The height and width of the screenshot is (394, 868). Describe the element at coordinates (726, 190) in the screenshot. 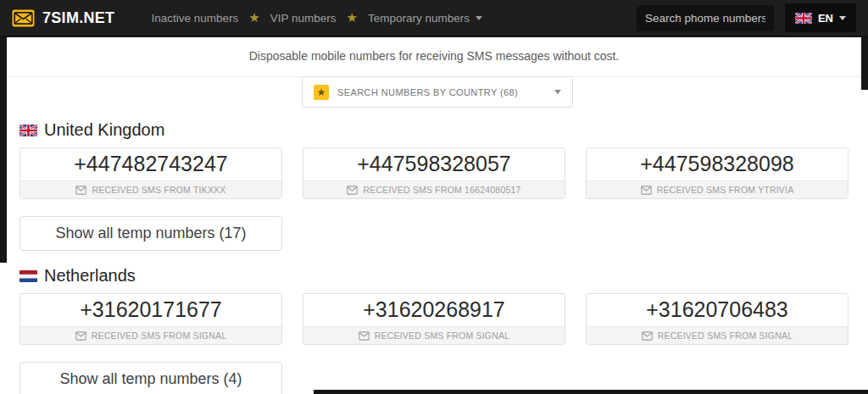

I see `sms-status-label: RECEIVED SMS FROM YTRIVIA` at that location.